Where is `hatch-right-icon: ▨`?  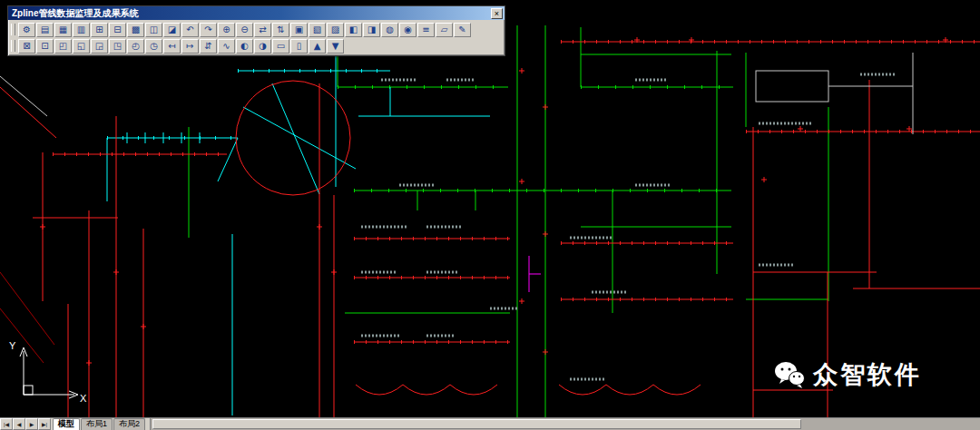 hatch-right-icon: ▨ is located at coordinates (336, 30).